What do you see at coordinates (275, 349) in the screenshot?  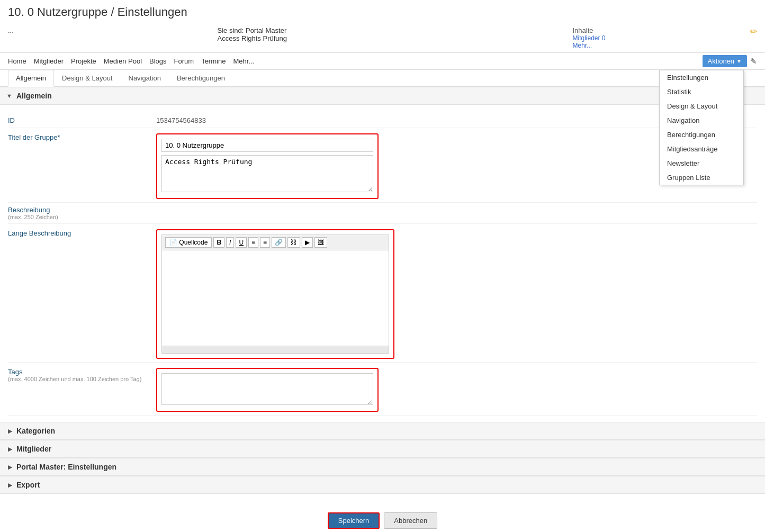 I see `rte-horizontal-scrollbar` at bounding box center [275, 349].